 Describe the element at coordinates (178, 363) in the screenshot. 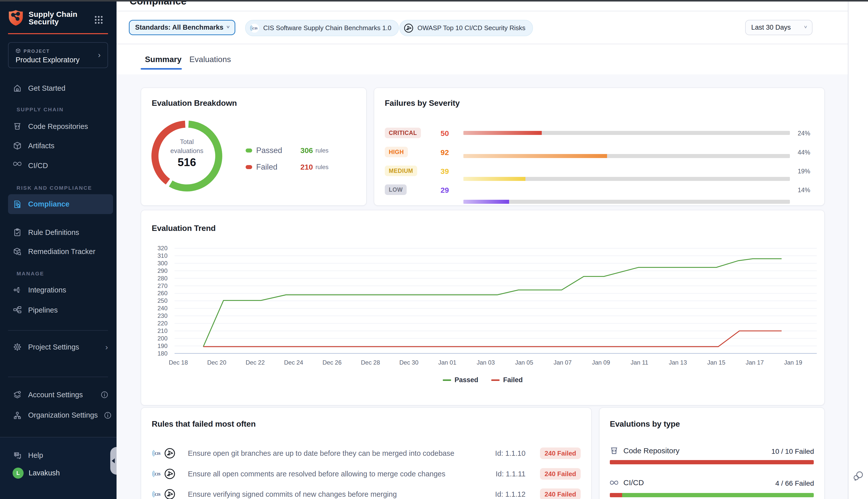

I see `svg-text: Dec 18` at that location.